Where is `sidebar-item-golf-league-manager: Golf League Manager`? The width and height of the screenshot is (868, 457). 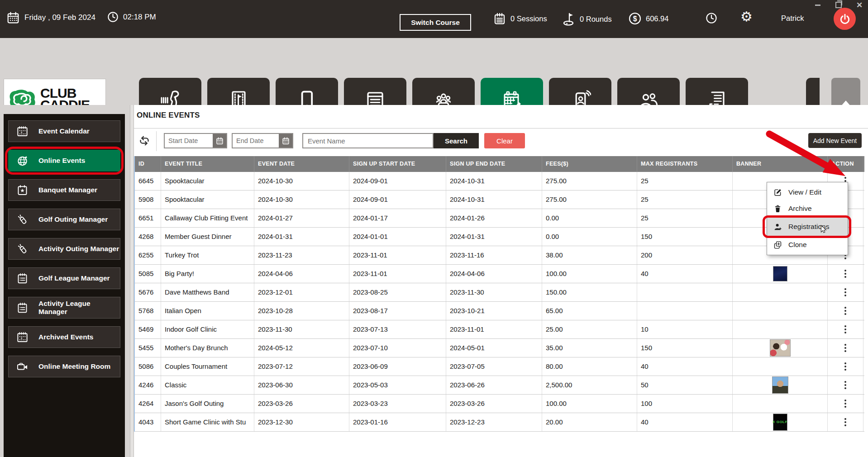
sidebar-item-golf-league-manager: Golf League Manager is located at coordinates (64, 278).